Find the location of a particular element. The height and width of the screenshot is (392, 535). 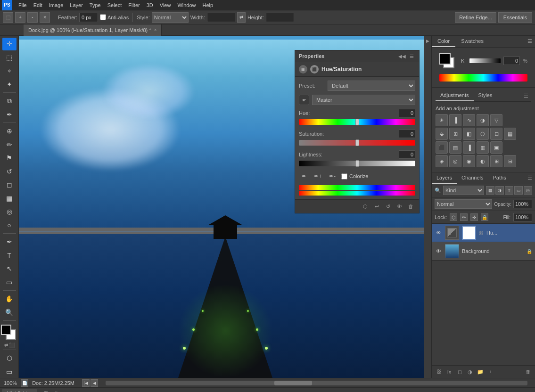

essentials-btn: Essentials is located at coordinates (515, 17).